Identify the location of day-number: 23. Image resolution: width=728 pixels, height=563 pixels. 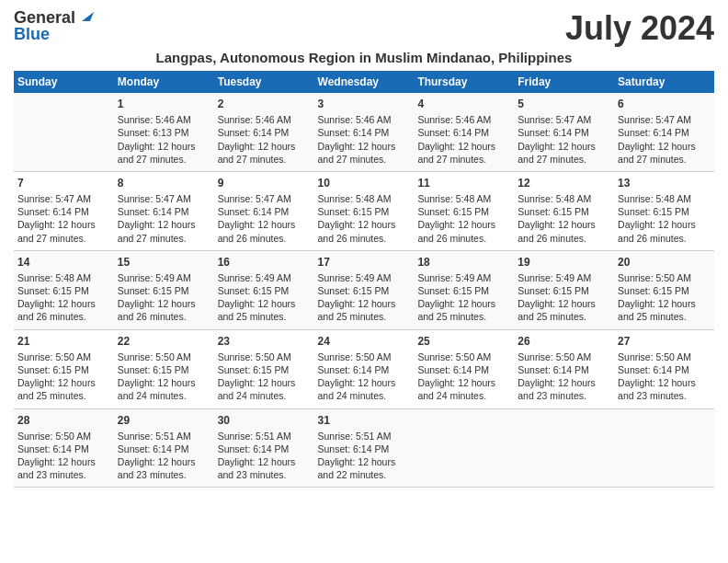
(265, 341).